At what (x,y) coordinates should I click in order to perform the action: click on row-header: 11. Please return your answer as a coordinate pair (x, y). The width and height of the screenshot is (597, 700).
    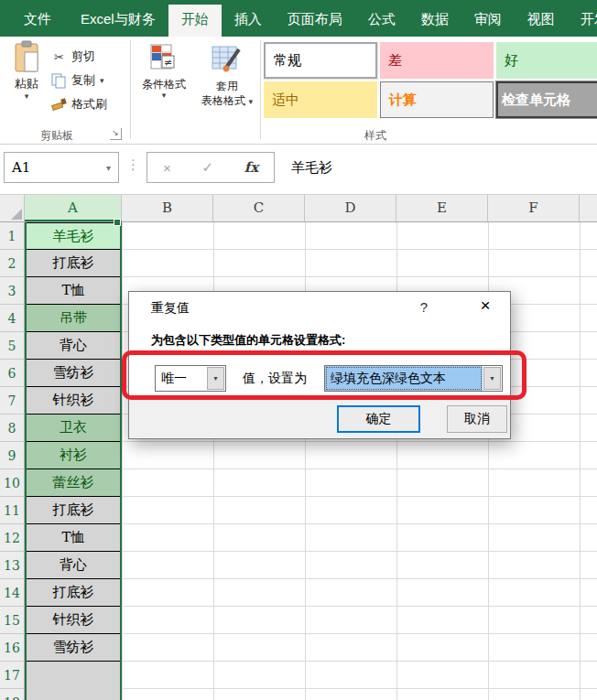
    Looking at the image, I should click on (13, 511).